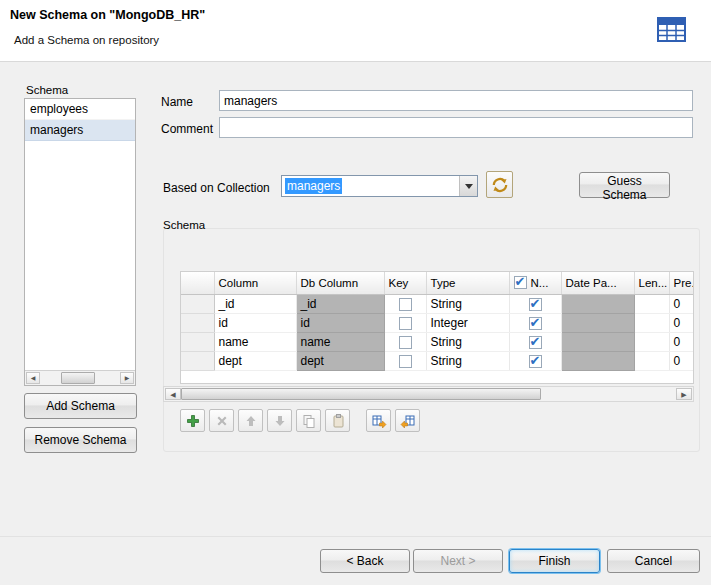 This screenshot has height=585, width=711. I want to click on schema-list-hscrollbar: ◀ ▶, so click(80, 378).